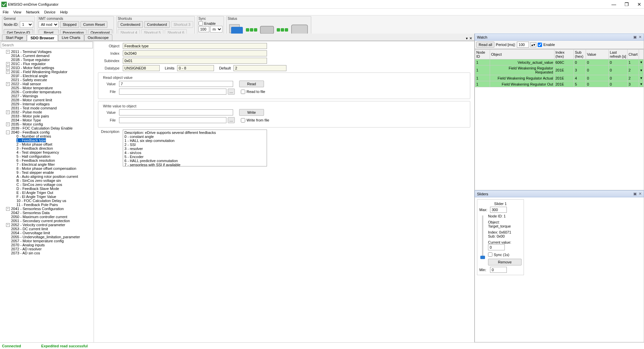 This screenshot has height=349, width=644. What do you see at coordinates (618, 54) in the screenshot?
I see `col-last: Last refresh [s]` at bounding box center [618, 54].